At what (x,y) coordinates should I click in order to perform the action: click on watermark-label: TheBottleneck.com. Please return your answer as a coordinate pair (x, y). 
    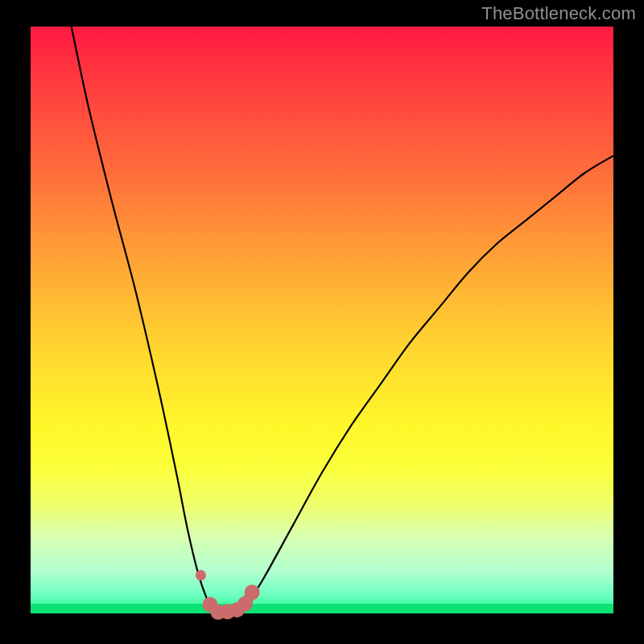
    Looking at the image, I should click on (559, 14).